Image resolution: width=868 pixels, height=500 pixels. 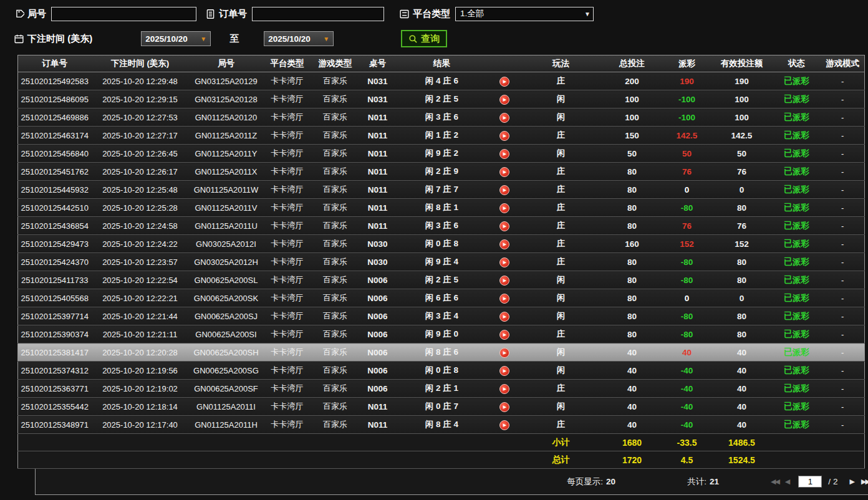 I want to click on table-row: 2510201254925832025-10-20 12:29:48GN0312…, so click(x=441, y=81).